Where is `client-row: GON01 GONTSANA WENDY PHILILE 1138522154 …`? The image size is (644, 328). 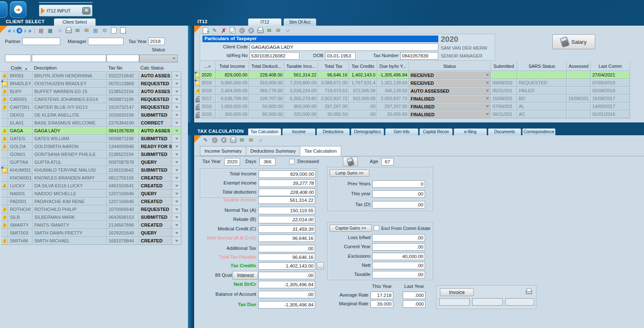 client-row: GON01 GONTSANA WENDY PHILILE 1138522154 … is located at coordinates (91, 155).